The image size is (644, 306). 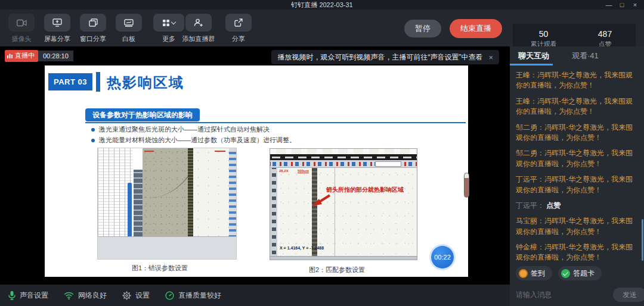 I want to click on countdown-bubble: 00:22, so click(x=442, y=257).